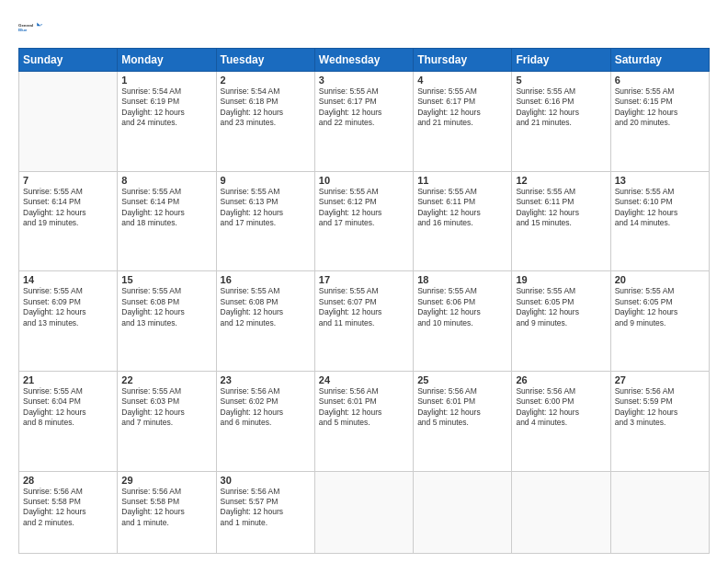 Image resolution: width=728 pixels, height=563 pixels. Describe the element at coordinates (266, 408) in the screenshot. I see `day-detail: Sunrise: 5:56 AMSunset: 6:02 PMDaylight:…` at that location.